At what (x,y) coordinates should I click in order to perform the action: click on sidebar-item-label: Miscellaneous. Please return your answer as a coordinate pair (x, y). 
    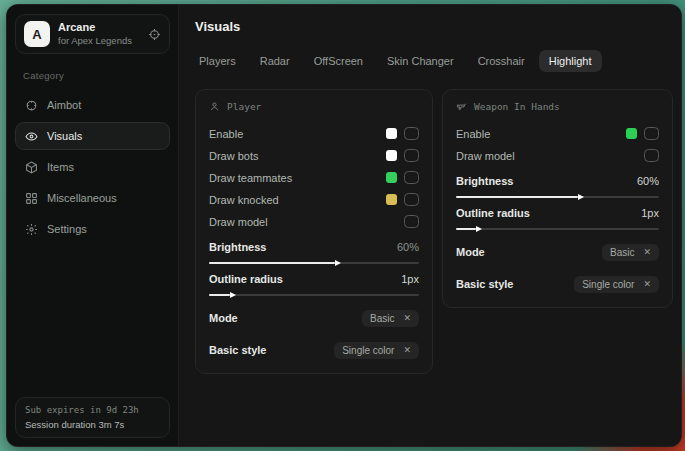
    Looking at the image, I should click on (82, 198).